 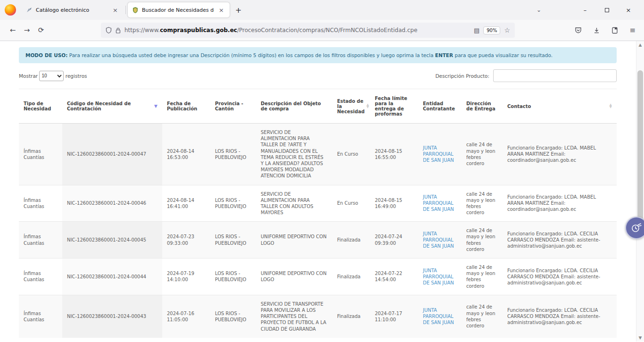 What do you see at coordinates (640, 192) in the screenshot?
I see `vertical-scrollbar: ▲ ▼` at bounding box center [640, 192].